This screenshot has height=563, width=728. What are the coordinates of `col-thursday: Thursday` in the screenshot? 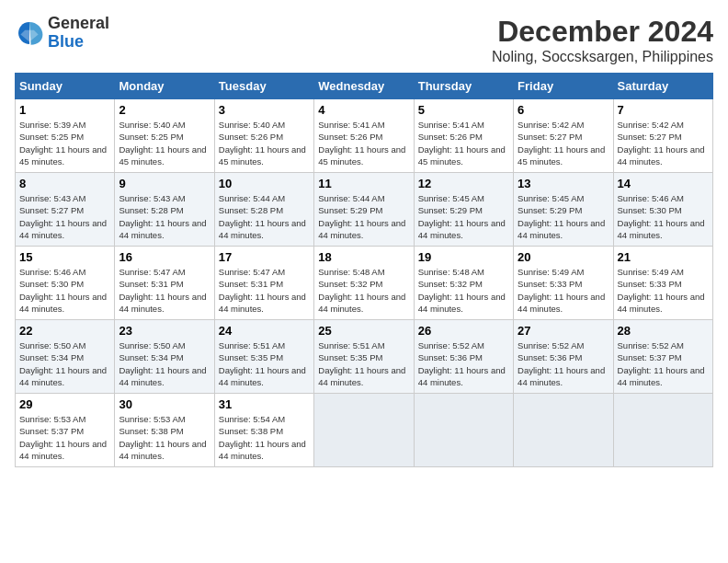 It's located at (463, 86).